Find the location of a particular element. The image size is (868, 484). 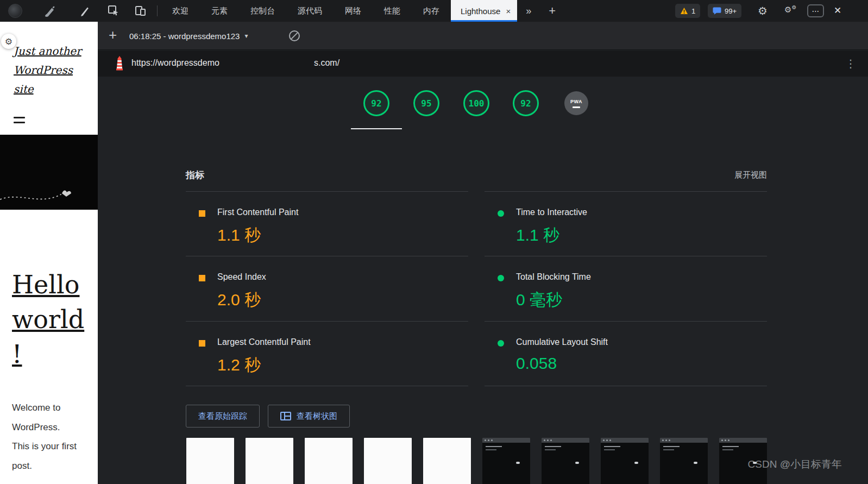

chevron-down-icon: ▾ is located at coordinates (246, 36).